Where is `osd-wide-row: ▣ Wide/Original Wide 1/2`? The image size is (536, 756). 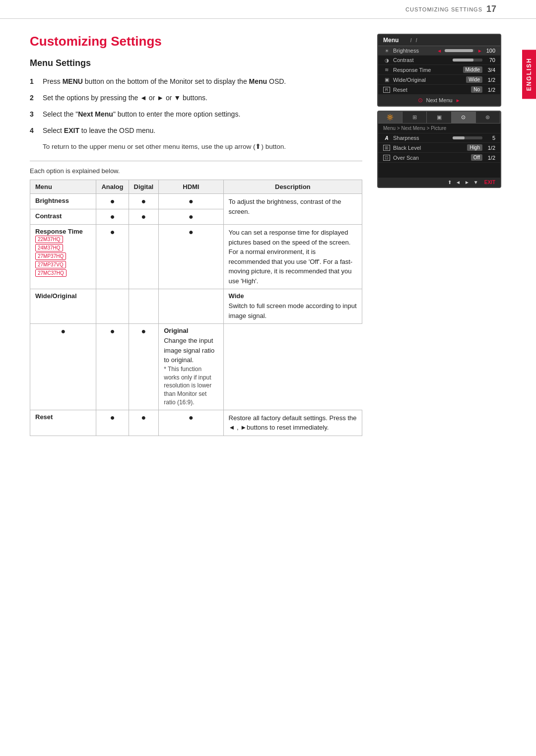 osd-wide-row: ▣ Wide/Original Wide 1/2 is located at coordinates (439, 80).